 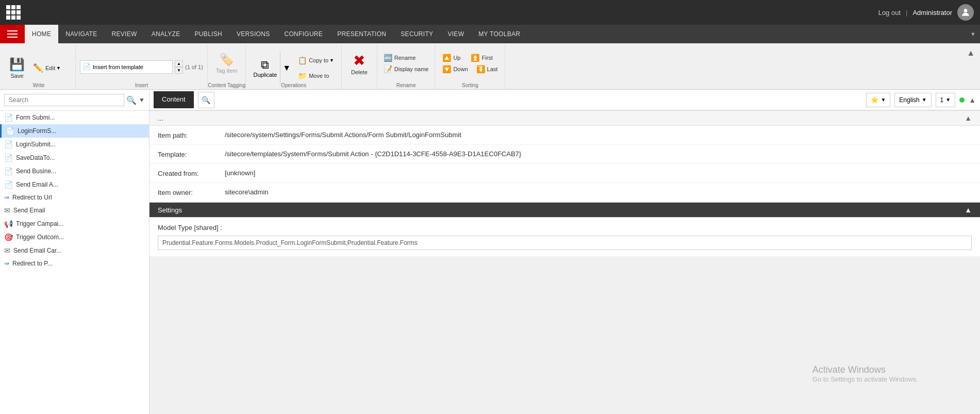 I want to click on menu-item-configure: CONFIGURE, so click(x=303, y=34).